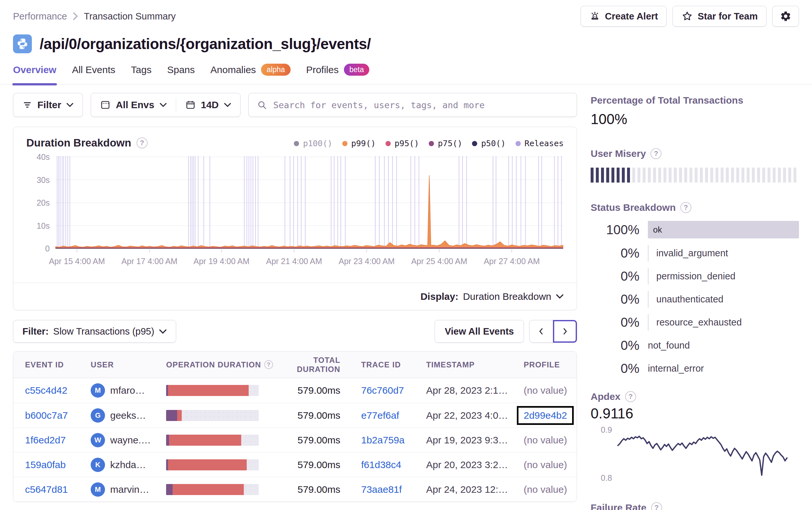 The width and height of the screenshot is (812, 510). What do you see at coordinates (695, 119) in the screenshot?
I see `percent-total-value: 100%` at bounding box center [695, 119].